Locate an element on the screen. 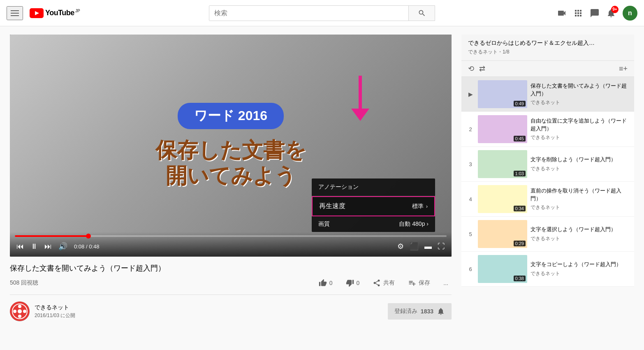 The width and height of the screenshot is (644, 350). item-info: 直前の操作を取り消そう（ワード超入門） できるネット is located at coordinates (580, 199).